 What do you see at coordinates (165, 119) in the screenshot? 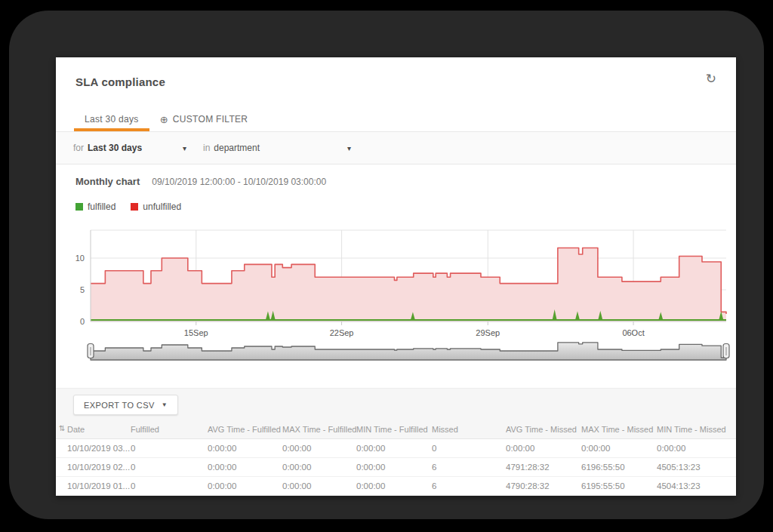
I see `circle-plus-icon: ⊕` at bounding box center [165, 119].